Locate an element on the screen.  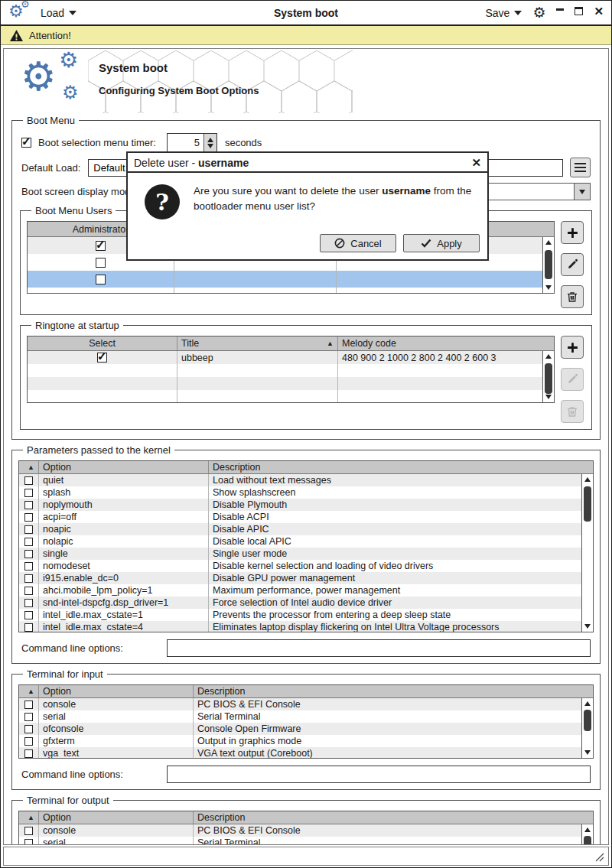
edit-user-button is located at coordinates (572, 265).